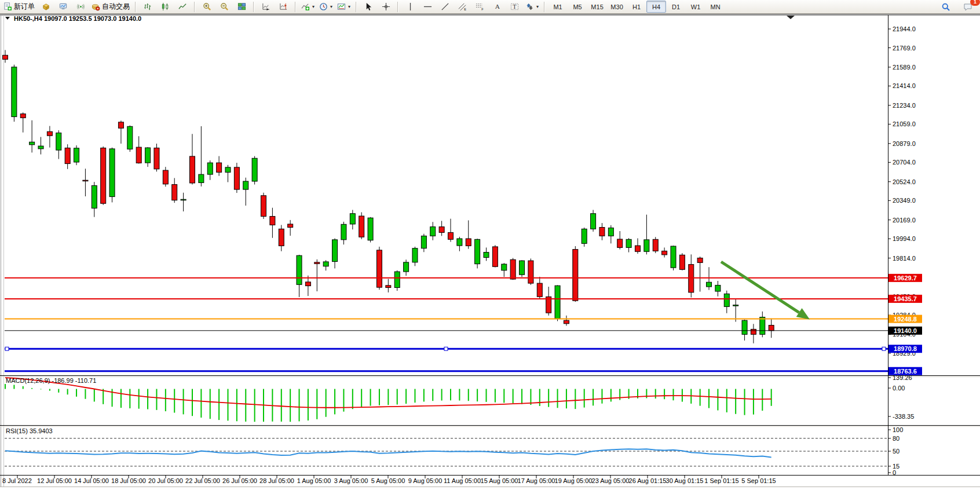 The image size is (980, 490). Describe the element at coordinates (266, 7) in the screenshot. I see `auto-scroll-button` at that location.